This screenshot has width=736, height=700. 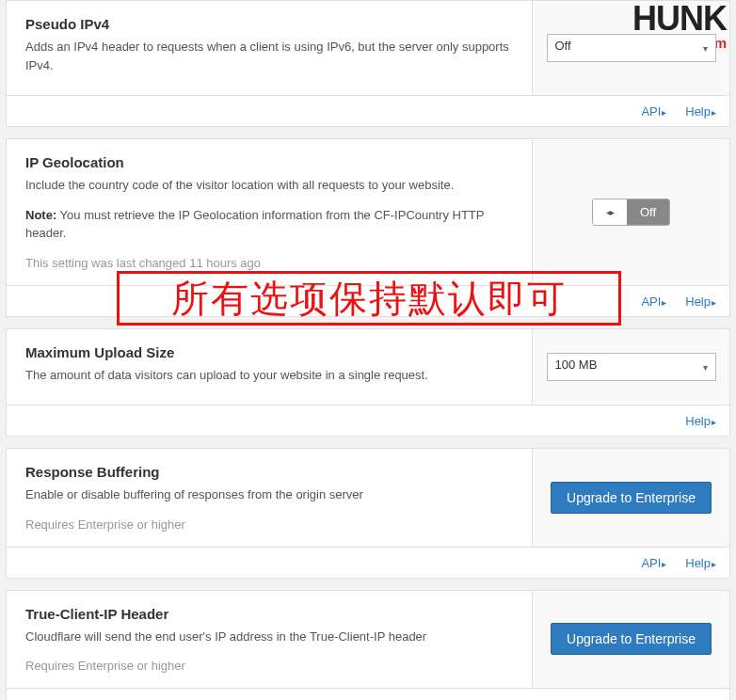 What do you see at coordinates (648, 213) in the screenshot?
I see `toggle-off-seg: Off` at bounding box center [648, 213].